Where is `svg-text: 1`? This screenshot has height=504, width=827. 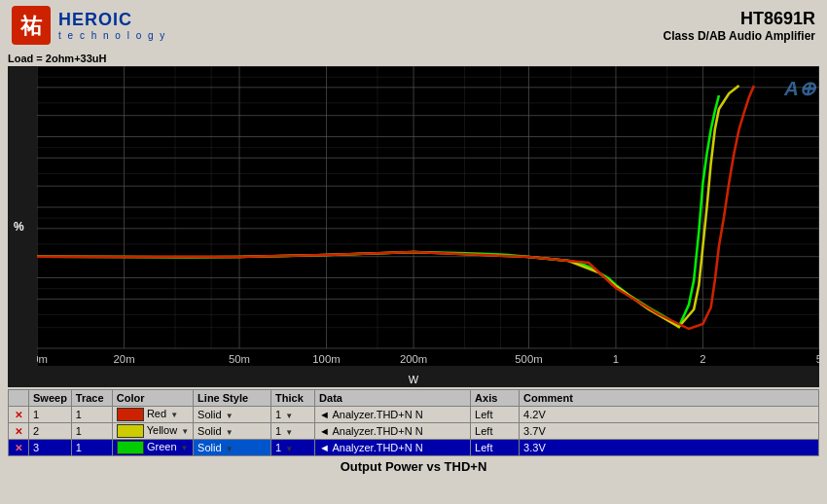 svg-text: 1 is located at coordinates (616, 359).